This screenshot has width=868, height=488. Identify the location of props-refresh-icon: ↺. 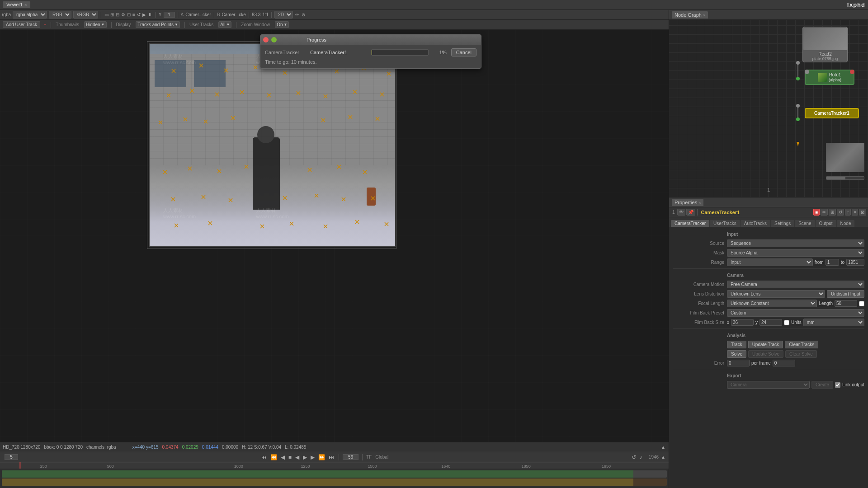
(840, 212).